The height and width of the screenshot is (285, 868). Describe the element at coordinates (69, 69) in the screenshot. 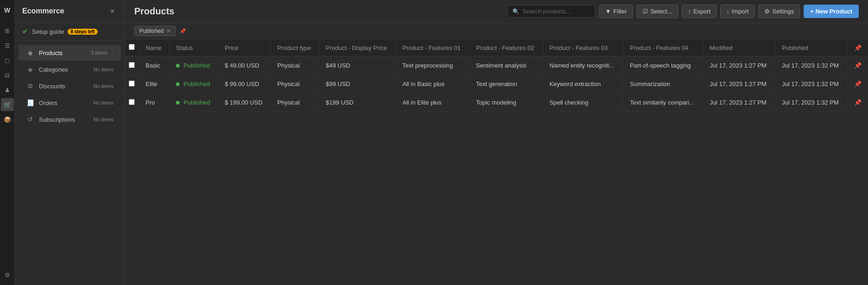

I see `sidebar-item-categories: ◈ Categories No items` at that location.